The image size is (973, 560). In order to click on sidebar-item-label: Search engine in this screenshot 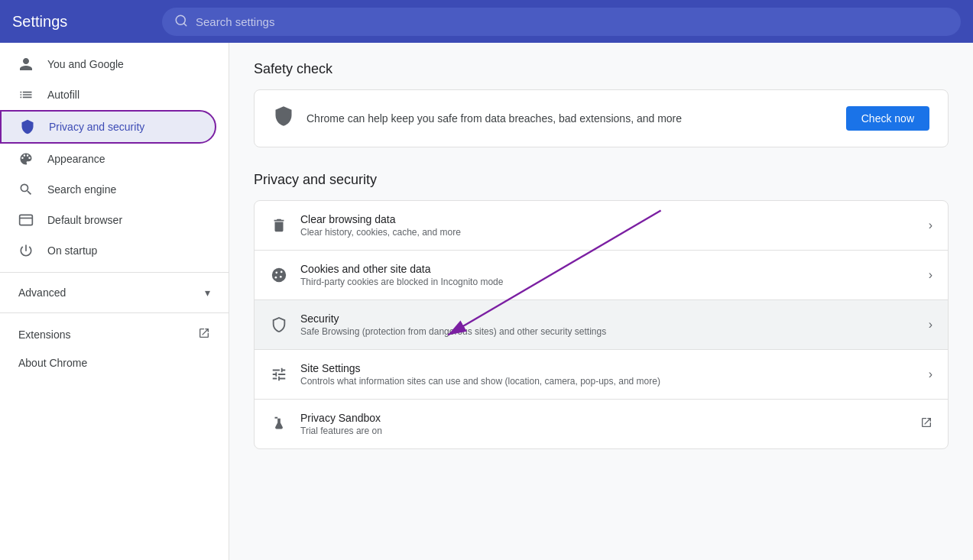, I will do `click(82, 189)`.